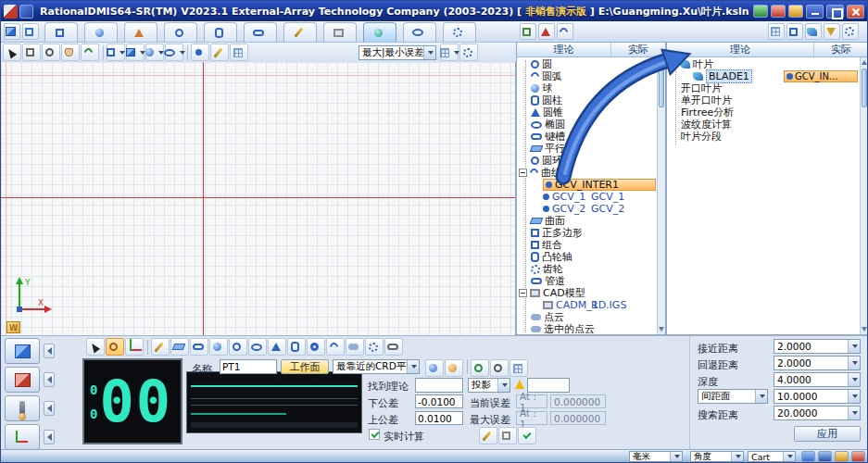 The width and height of the screenshot is (868, 463). Describe the element at coordinates (469, 52) in the screenshot. I see `display-settings-icon` at that location.